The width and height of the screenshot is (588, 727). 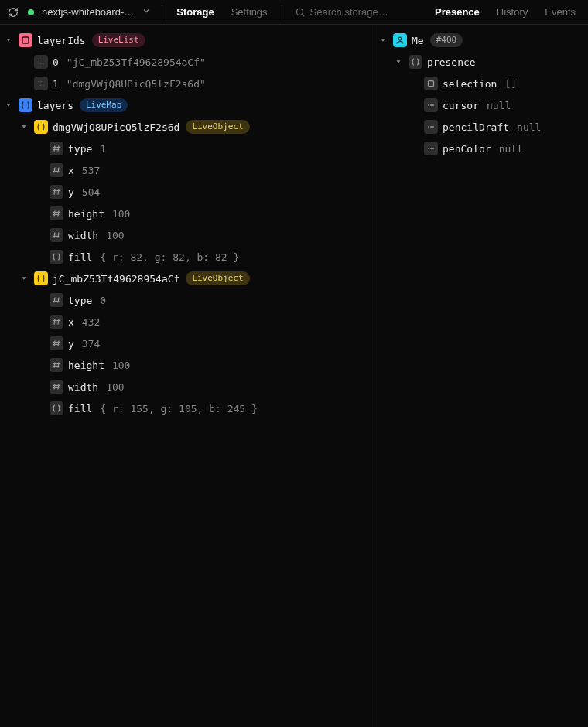 I want to click on node-key: presence, so click(x=452, y=62).